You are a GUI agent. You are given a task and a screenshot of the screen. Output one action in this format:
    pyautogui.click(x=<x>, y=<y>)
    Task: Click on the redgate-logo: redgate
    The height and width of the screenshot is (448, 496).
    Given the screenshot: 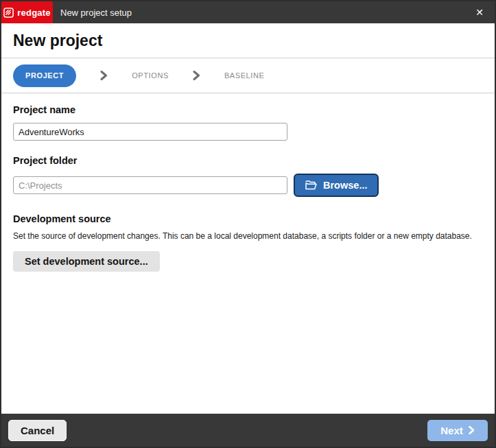 What is the action you would take?
    pyautogui.click(x=27, y=12)
    